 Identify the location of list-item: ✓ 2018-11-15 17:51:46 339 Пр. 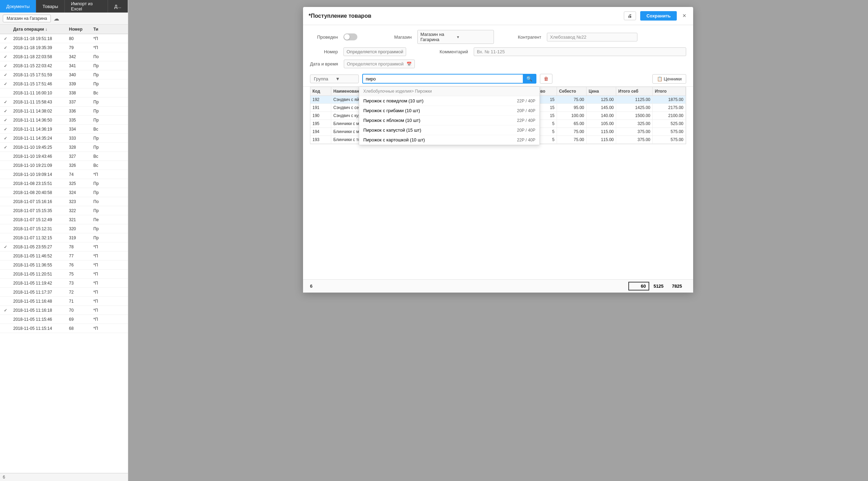
(64, 84).